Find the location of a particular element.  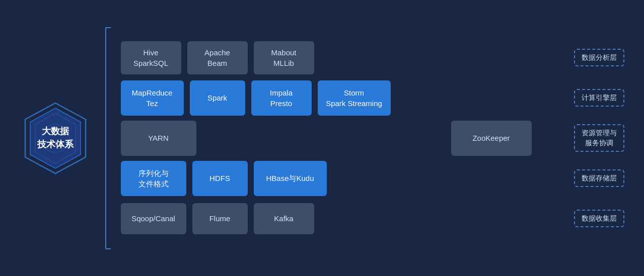

hexagon: 大数据 技术体系 is located at coordinates (55, 138).